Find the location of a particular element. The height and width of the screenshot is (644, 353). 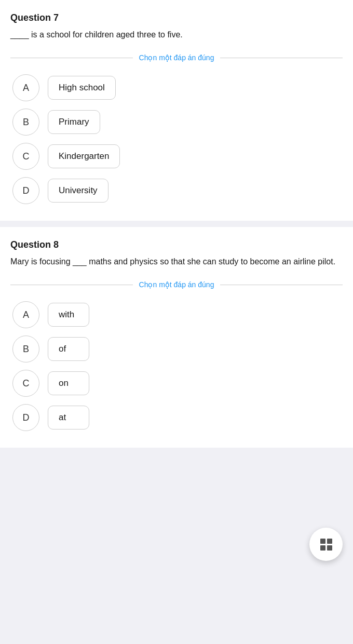

question-8-divider: Chọn một đáp án đúng is located at coordinates (177, 285).